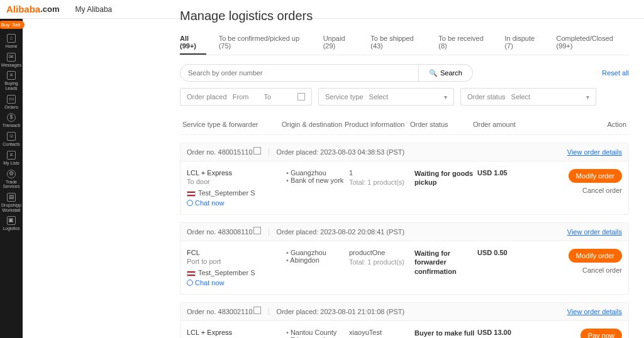 The width and height of the screenshot is (644, 338). I want to click on tab-shipped: To be shipped (43), so click(398, 43).